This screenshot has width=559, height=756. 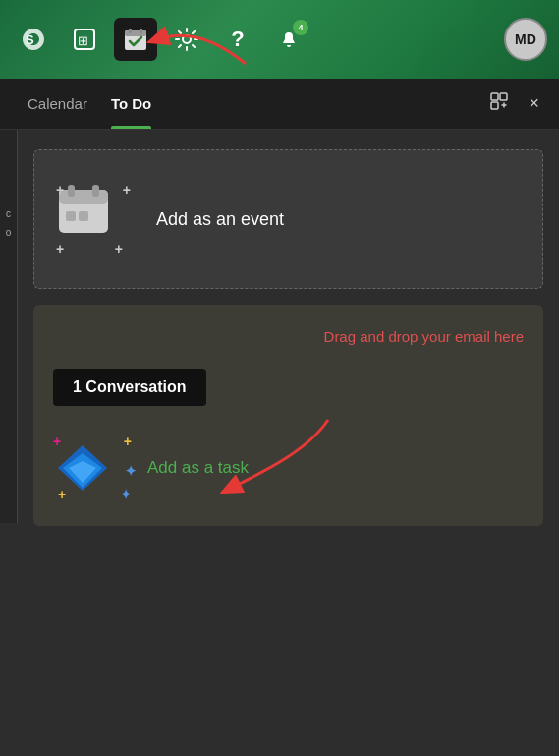 What do you see at coordinates (128, 441) in the screenshot?
I see `sparkle-yellow-1: +` at bounding box center [128, 441].